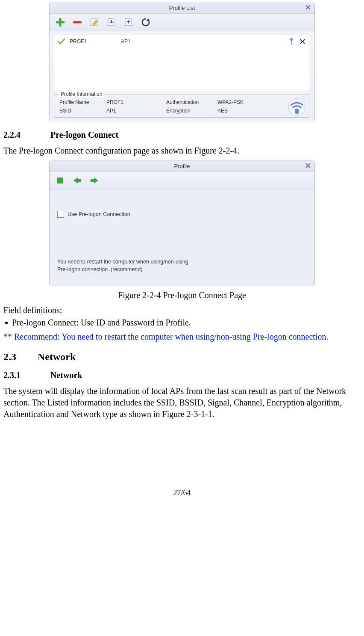 This screenshot has height=636, width=364. What do you see at coordinates (182, 223) in the screenshot?
I see `profile-window: Profile Use Pre-logon Connection You nee…` at bounding box center [182, 223].